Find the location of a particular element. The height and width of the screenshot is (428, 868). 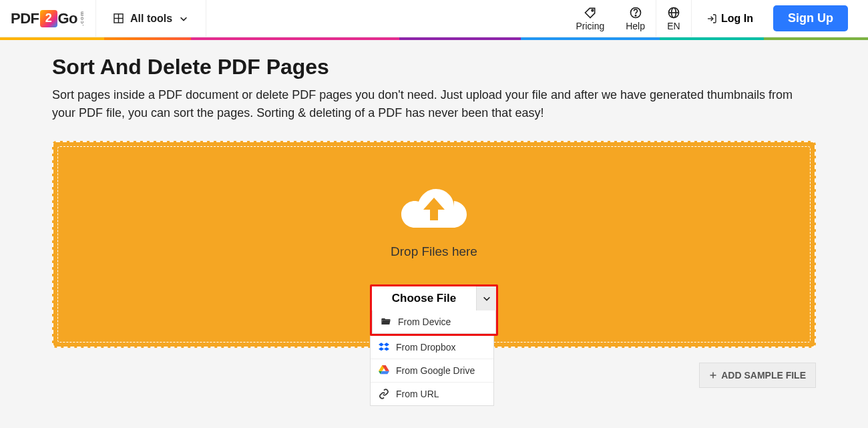

login-button: Log In is located at coordinates (730, 19).